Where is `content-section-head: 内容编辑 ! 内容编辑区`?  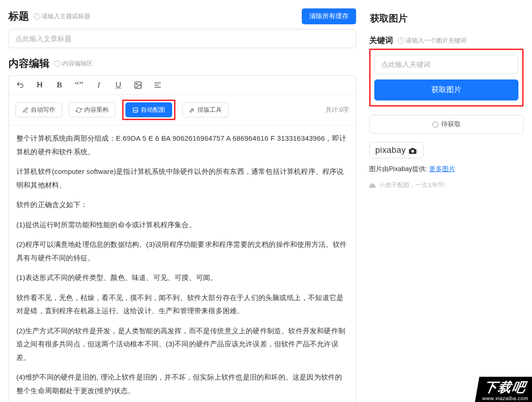 content-section-head: 内容编辑 ! 内容编辑区 is located at coordinates (182, 64).